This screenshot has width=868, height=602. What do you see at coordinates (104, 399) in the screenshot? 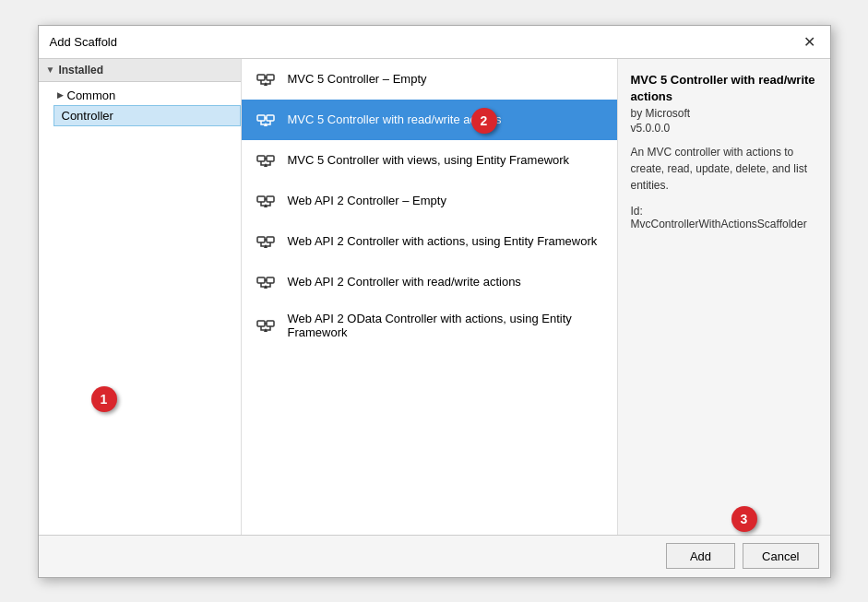
I see `annotation-1: 1` at bounding box center [104, 399].